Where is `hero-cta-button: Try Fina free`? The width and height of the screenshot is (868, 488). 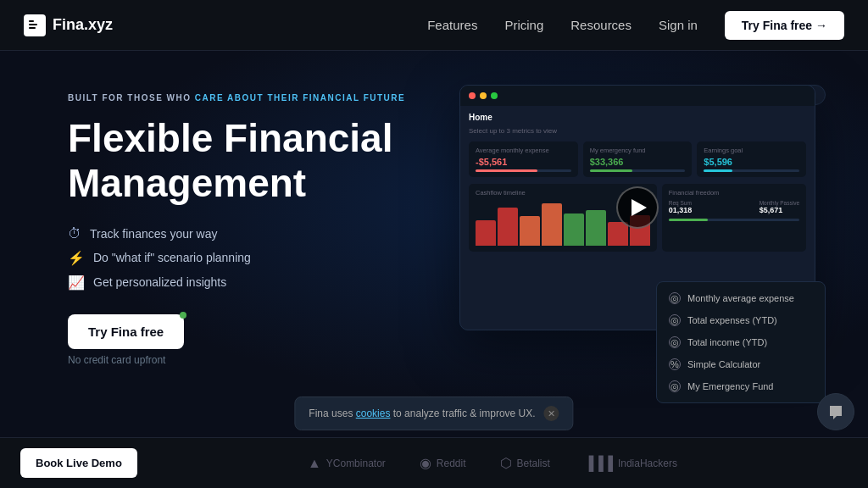
hero-cta-button: Try Fina free is located at coordinates (125, 332).